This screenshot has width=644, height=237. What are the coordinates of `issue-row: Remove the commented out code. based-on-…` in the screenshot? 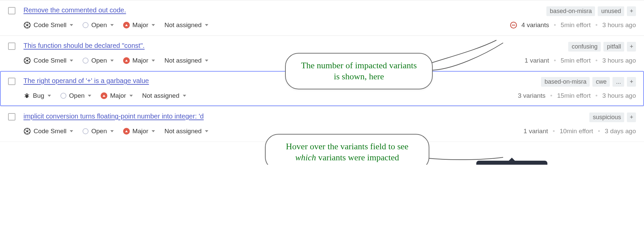 It's located at (322, 18).